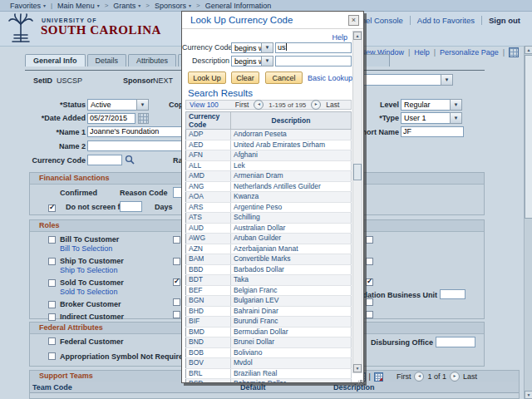 The height and width of the screenshot is (399, 532). Describe the element at coordinates (291, 228) in the screenshot. I see `currency-description-cell: Australian Dollar` at that location.